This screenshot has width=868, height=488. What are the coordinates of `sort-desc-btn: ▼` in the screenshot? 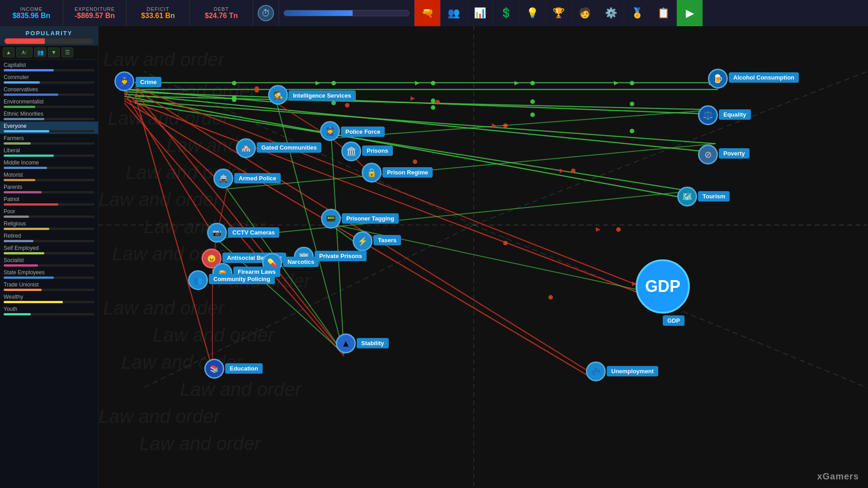 It's located at (54, 52).